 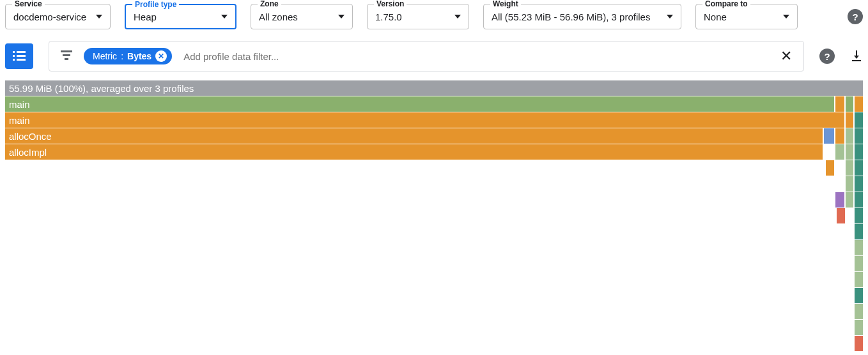 What do you see at coordinates (105, 56) in the screenshot?
I see `metric-chip-prefix: Metric` at bounding box center [105, 56].